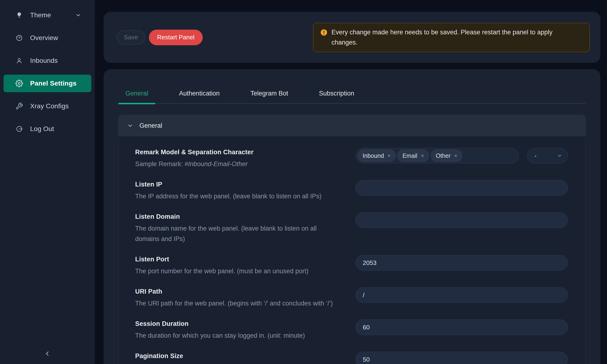 The width and height of the screenshot is (607, 364). I want to click on field-label: Session Duration, so click(240, 324).